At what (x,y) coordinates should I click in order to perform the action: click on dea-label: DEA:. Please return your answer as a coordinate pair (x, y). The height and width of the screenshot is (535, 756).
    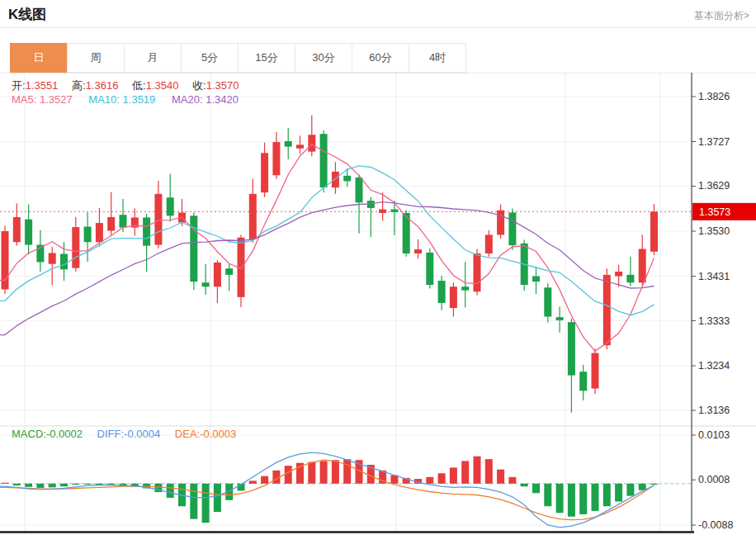
    Looking at the image, I should click on (187, 434).